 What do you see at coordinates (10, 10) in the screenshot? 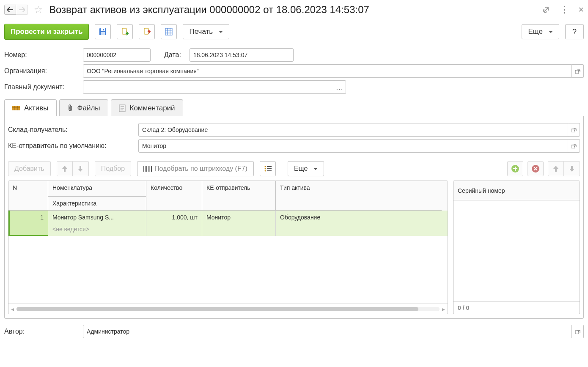
I see `nav-back-button` at bounding box center [10, 10].